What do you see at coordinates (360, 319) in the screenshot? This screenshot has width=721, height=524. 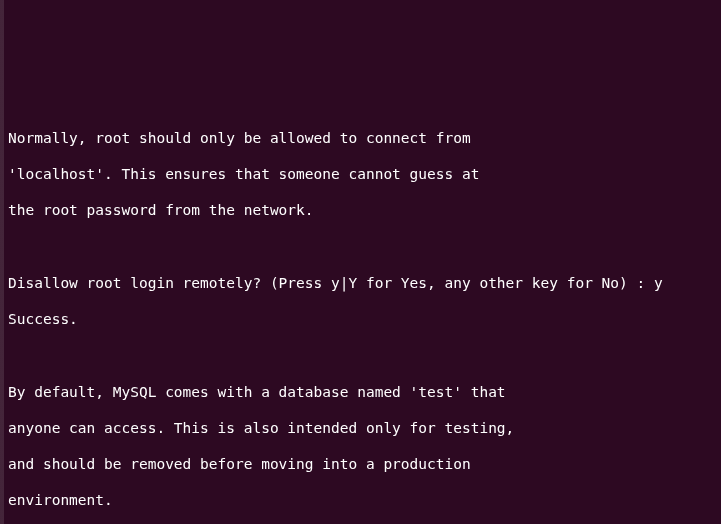 I see `terminal-line: Success.` at bounding box center [360, 319].